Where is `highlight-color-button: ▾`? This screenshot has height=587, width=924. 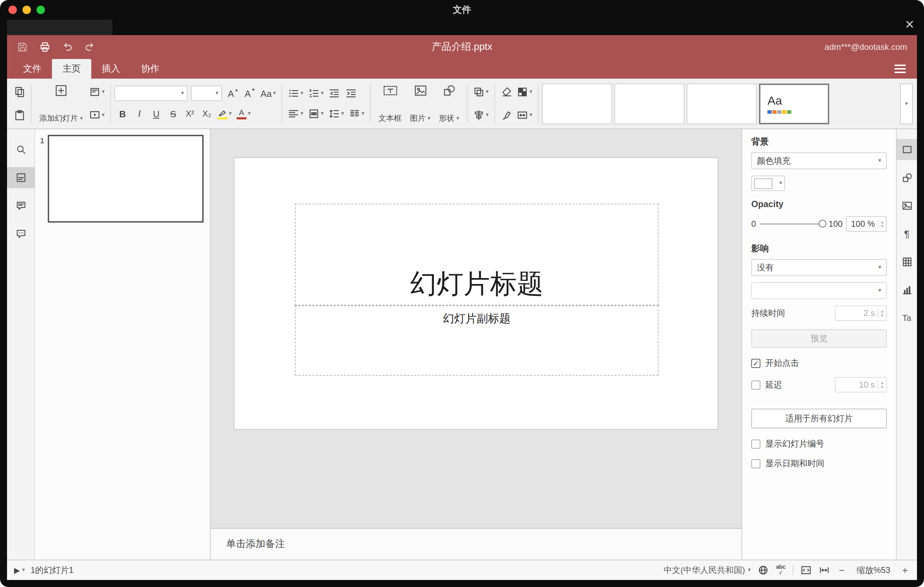 highlight-color-button: ▾ is located at coordinates (225, 114).